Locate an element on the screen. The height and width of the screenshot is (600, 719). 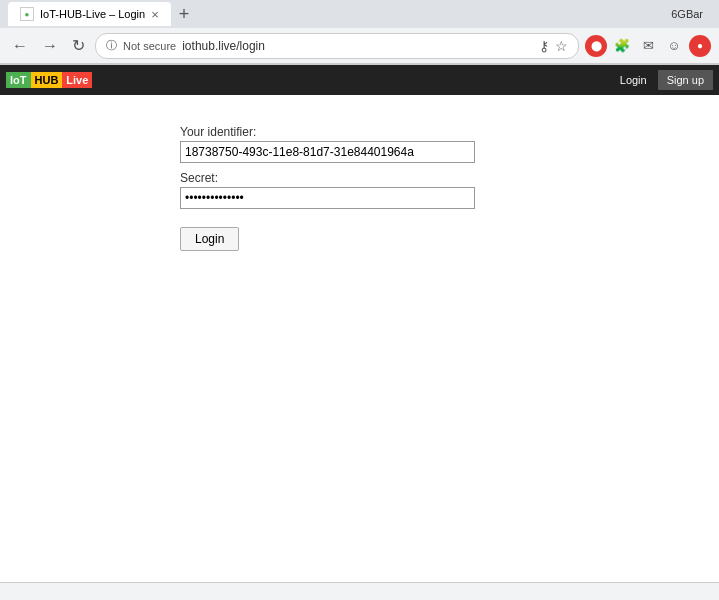
tab-favicon: ● is located at coordinates (27, 14).